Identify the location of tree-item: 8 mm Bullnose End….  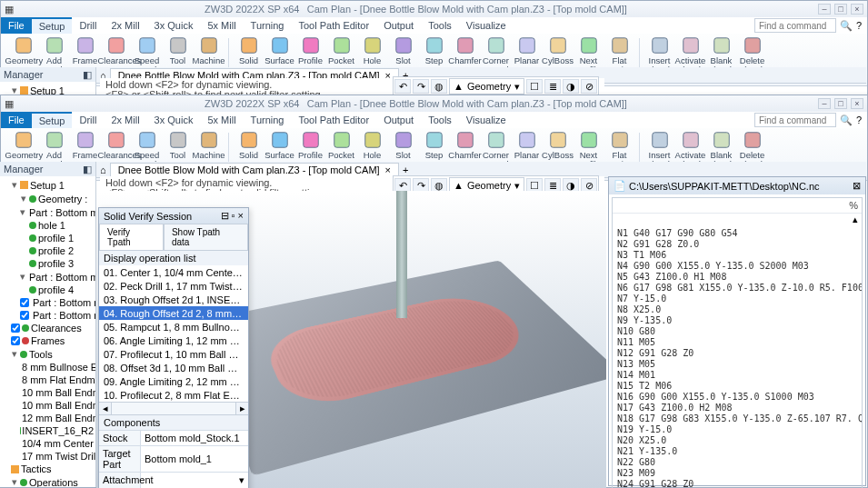
(47, 367).